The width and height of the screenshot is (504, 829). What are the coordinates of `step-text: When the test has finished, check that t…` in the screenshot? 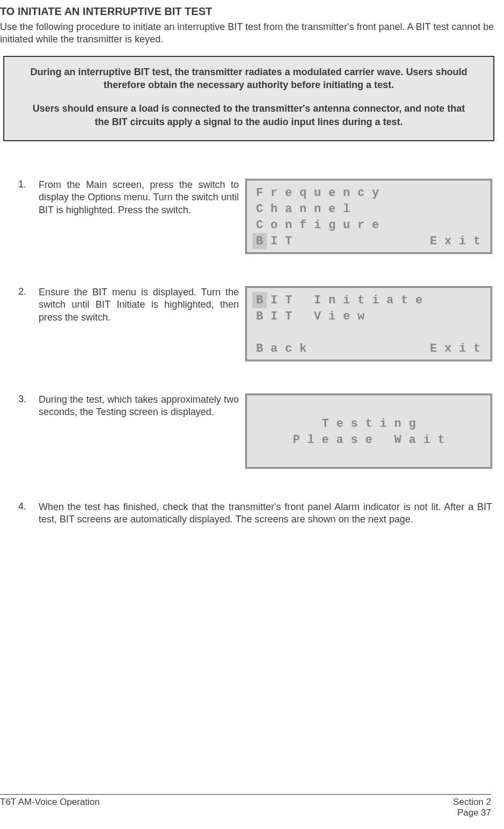 It's located at (265, 513).